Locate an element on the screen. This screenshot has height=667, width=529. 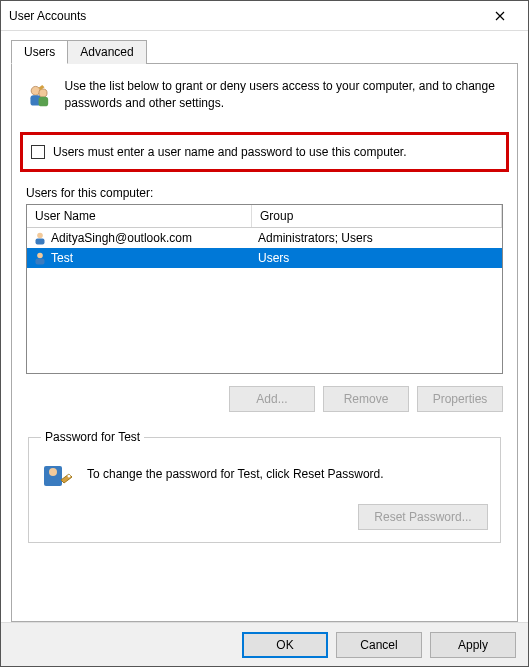
user-name-cell: Test is located at coordinates (62, 258).